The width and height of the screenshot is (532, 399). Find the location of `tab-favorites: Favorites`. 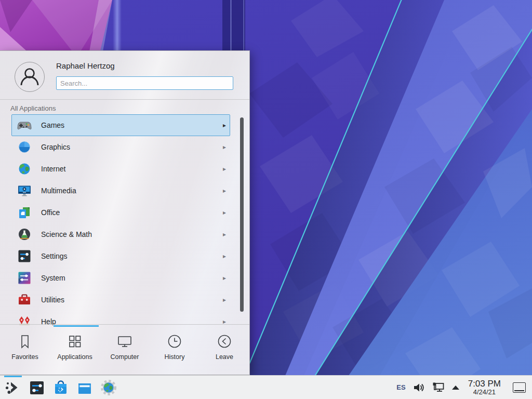

tab-favorites: Favorites is located at coordinates (25, 350).